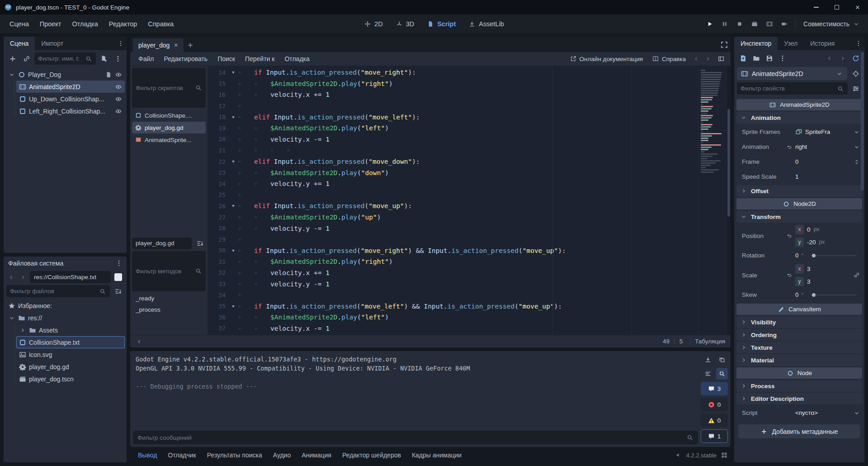 The image size is (868, 466). I want to click on output-toggle-warnings: 0, so click(714, 420).